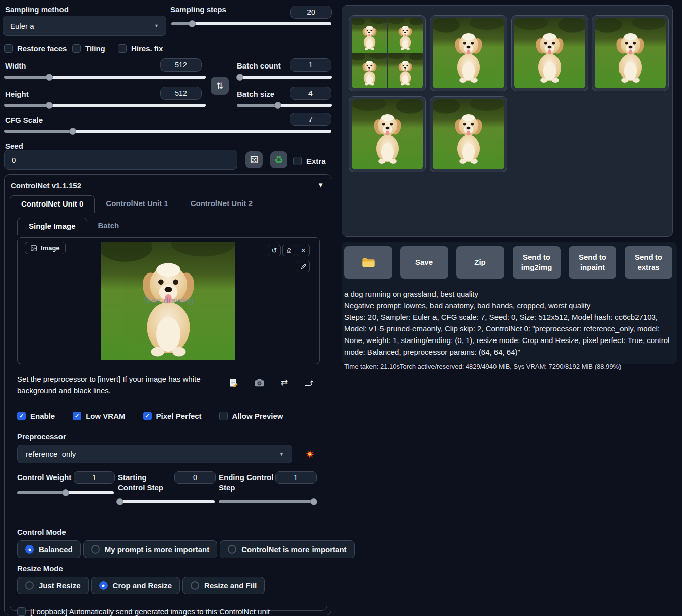 This screenshot has width=682, height=616. What do you see at coordinates (310, 454) in the screenshot?
I see `run-preprocessor-icon` at bounding box center [310, 454].